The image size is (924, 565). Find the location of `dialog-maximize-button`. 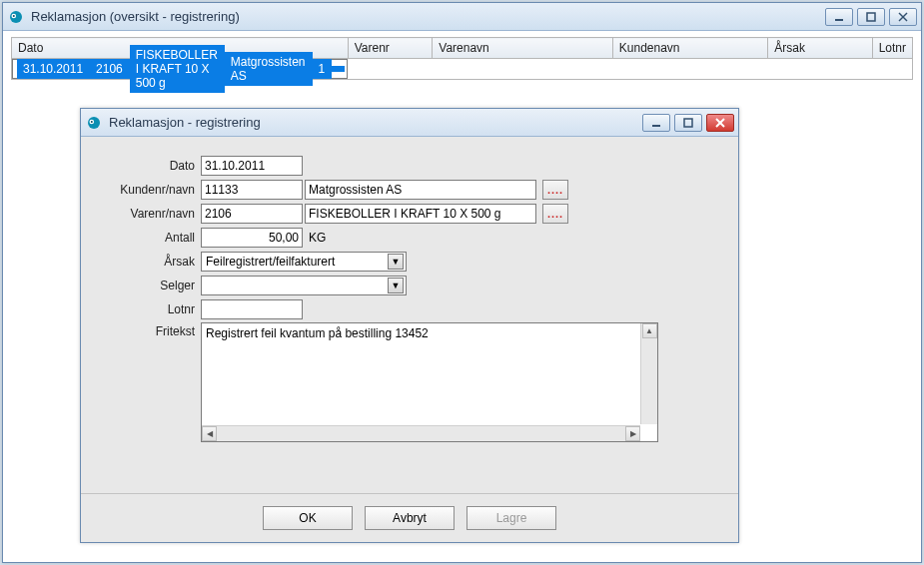

dialog-maximize-button is located at coordinates (688, 123).